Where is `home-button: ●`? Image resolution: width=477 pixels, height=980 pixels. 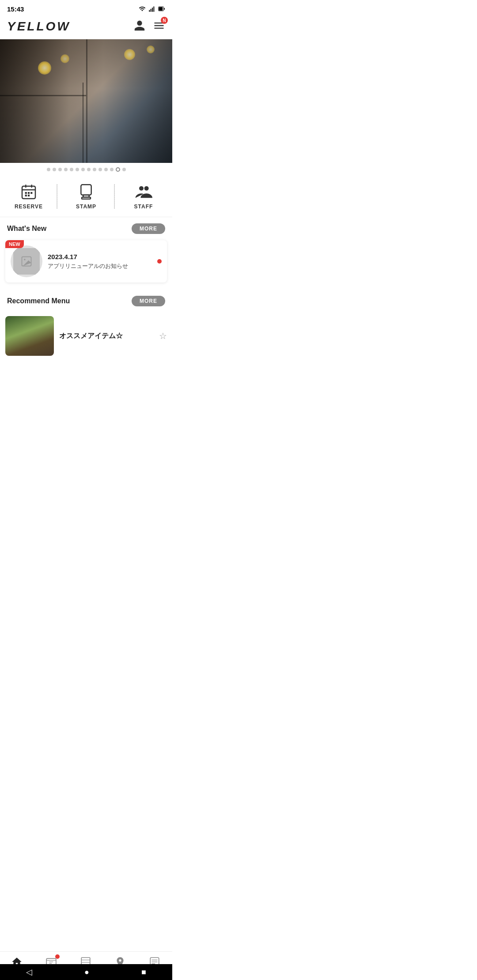 home-button: ● is located at coordinates (87, 972).